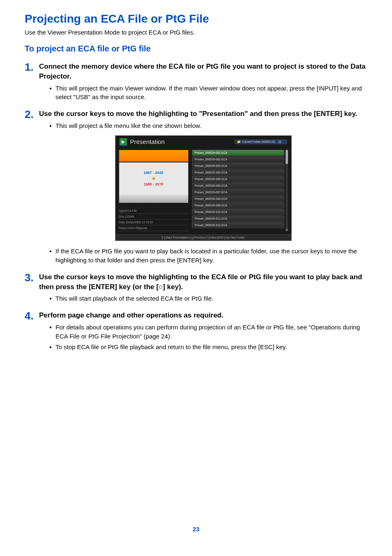 This screenshot has height=556, width=392. Describe the element at coordinates (208, 126) in the screenshot. I see `step-2-bullet-1: This will project a file menu like the o…` at that location.